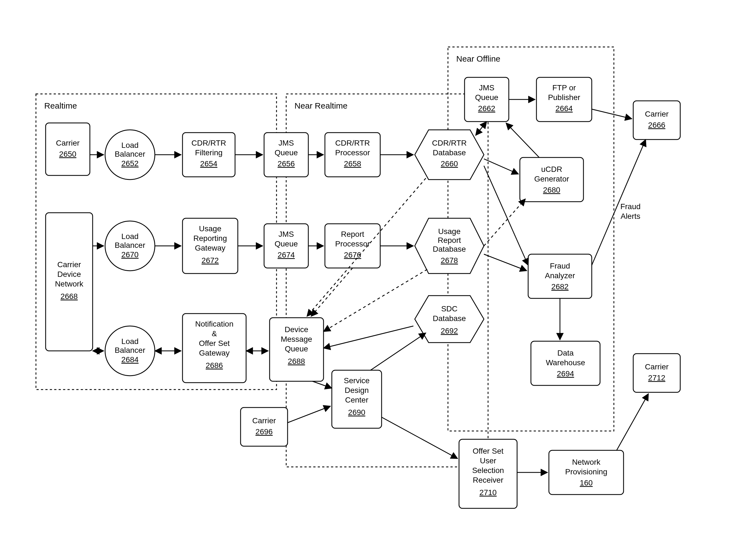  I want to click on db-2660-l2: Database, so click(449, 153).